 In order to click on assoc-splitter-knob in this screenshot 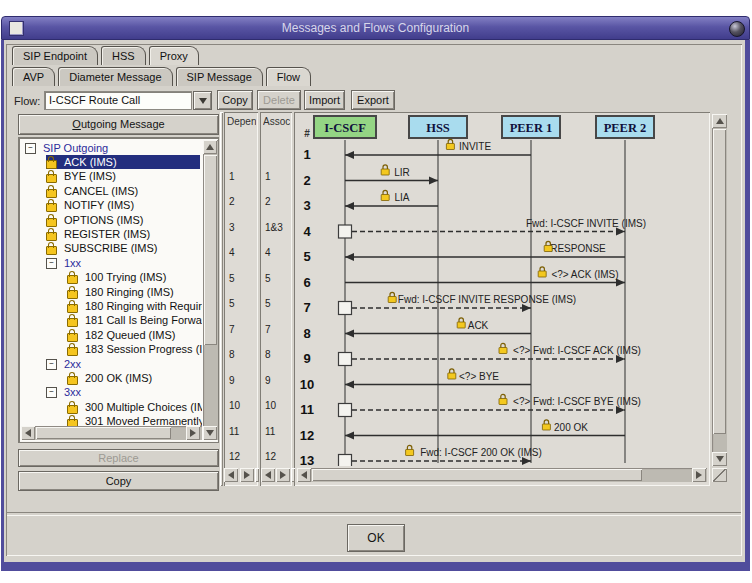, I will do `click(293, 475)`.